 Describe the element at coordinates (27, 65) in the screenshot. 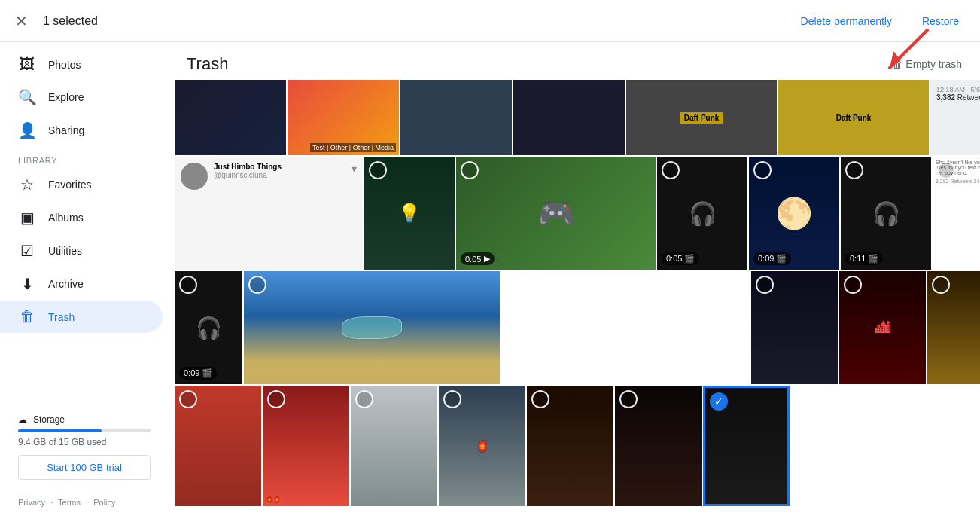

I see `photos-icon: 🖼` at that location.